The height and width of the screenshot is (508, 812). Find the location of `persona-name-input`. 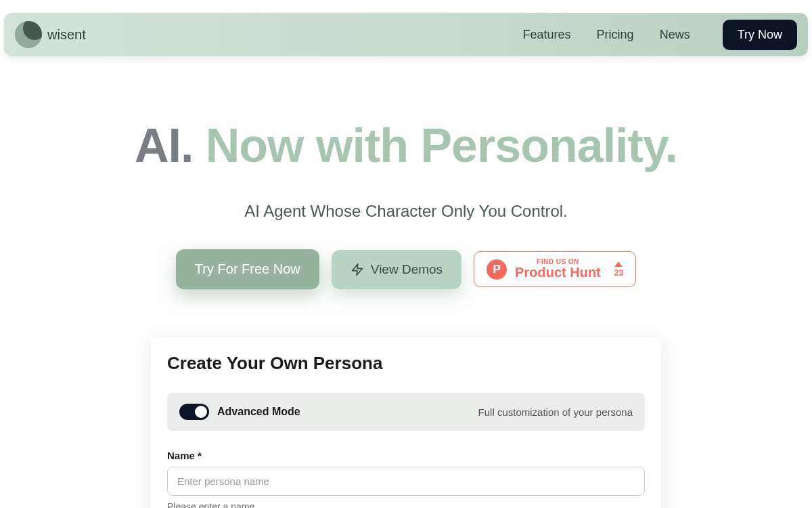

persona-name-input is located at coordinates (406, 481).